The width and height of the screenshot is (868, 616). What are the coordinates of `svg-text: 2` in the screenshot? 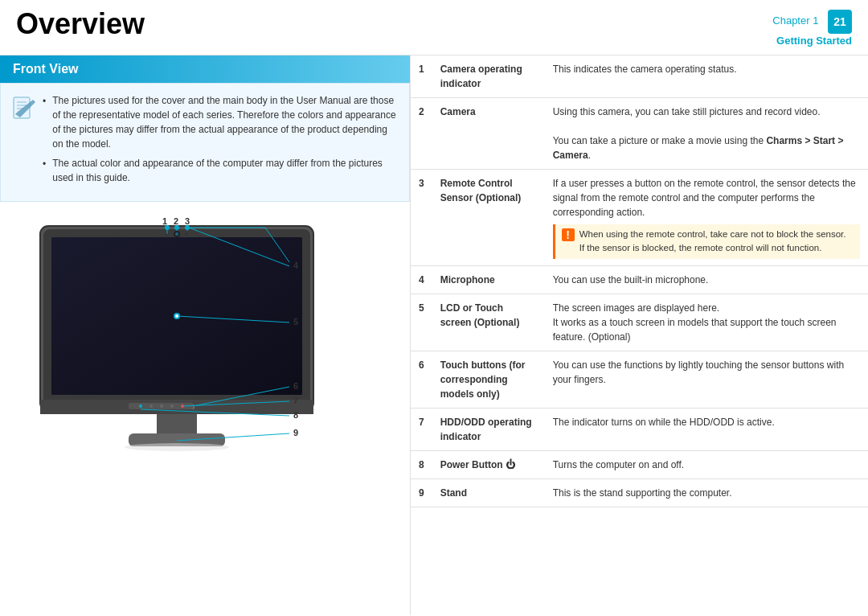 It's located at (176, 221).